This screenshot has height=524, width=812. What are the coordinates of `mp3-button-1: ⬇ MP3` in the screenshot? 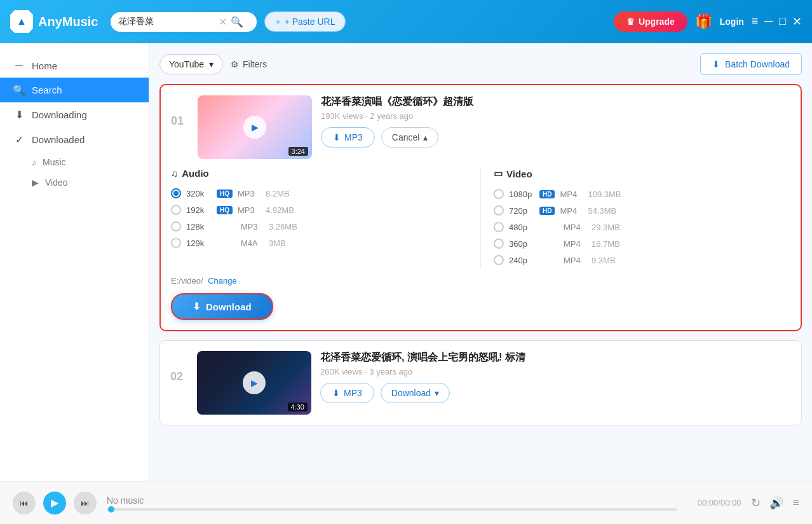 It's located at (348, 137).